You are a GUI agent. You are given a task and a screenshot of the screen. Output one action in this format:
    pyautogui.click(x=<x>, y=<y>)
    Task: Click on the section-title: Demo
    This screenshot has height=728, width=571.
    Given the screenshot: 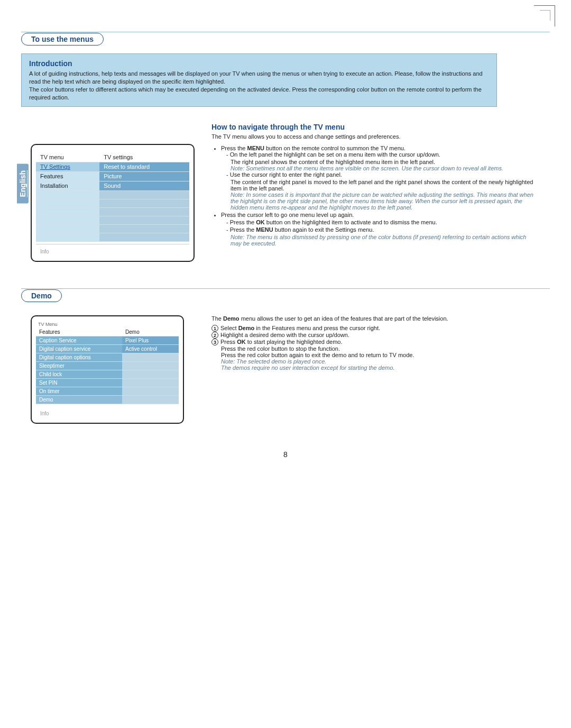 What is the action you would take?
    pyautogui.click(x=41, y=296)
    